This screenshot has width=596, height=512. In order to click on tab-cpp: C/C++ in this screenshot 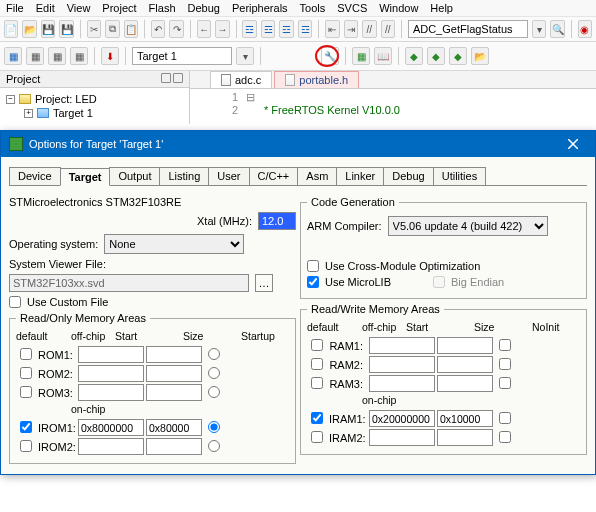, I will do `click(274, 176)`.